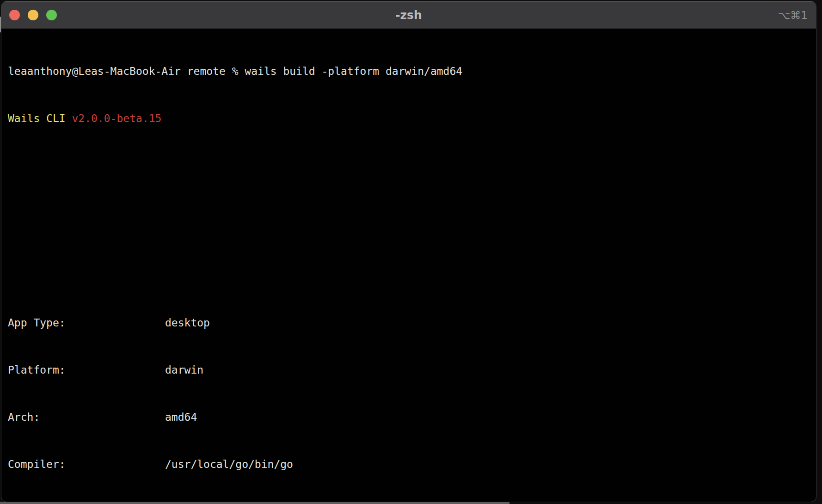  Describe the element at coordinates (409, 15) in the screenshot. I see `titlebar: -zsh ⌥⌘1` at that location.